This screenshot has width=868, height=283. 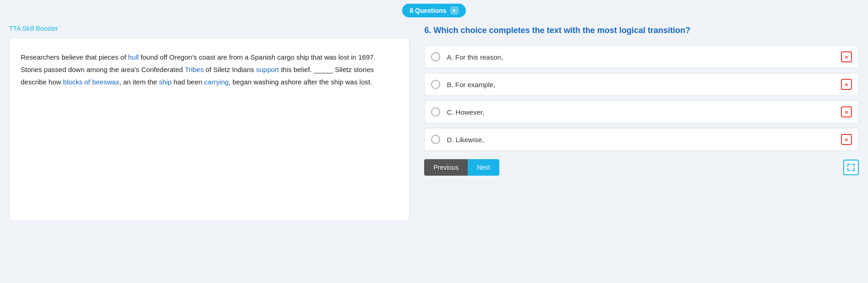 What do you see at coordinates (846, 139) in the screenshot?
I see `eliminate-d-button: ×` at bounding box center [846, 139].